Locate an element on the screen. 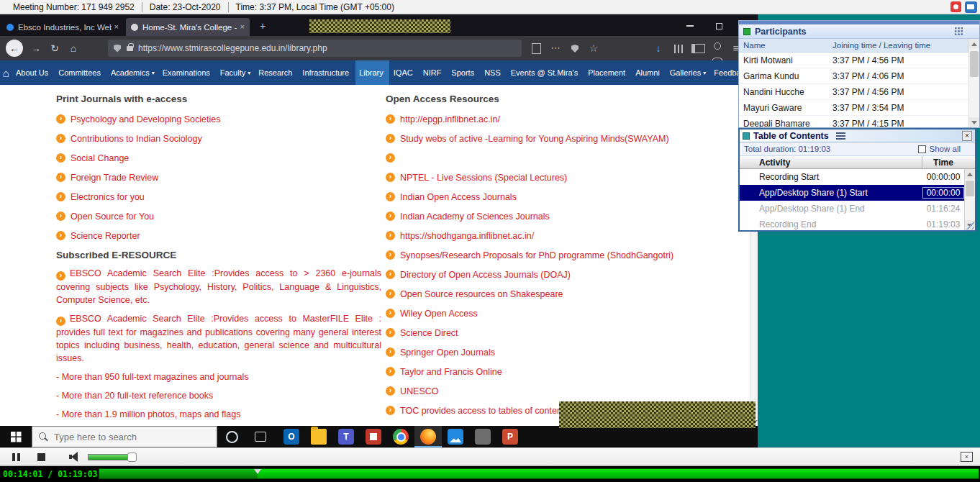 This screenshot has height=482, width=980. nav-item: Alumni is located at coordinates (649, 73).